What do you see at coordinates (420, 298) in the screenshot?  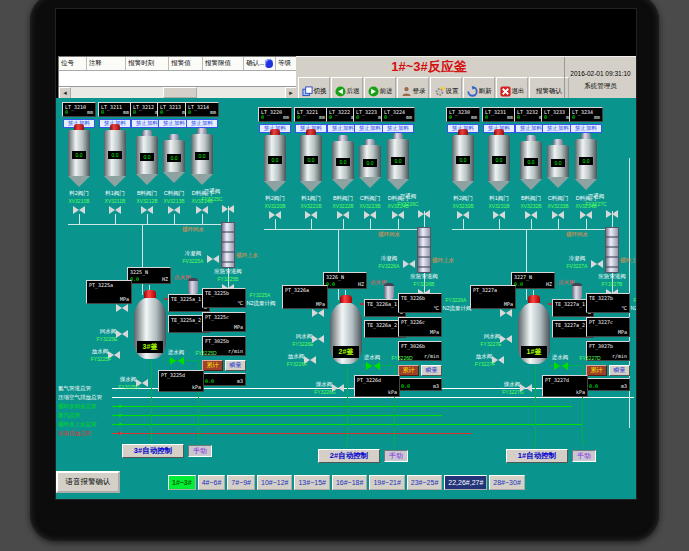 I see `instrument-tag: TE_3226b` at bounding box center [420, 298].